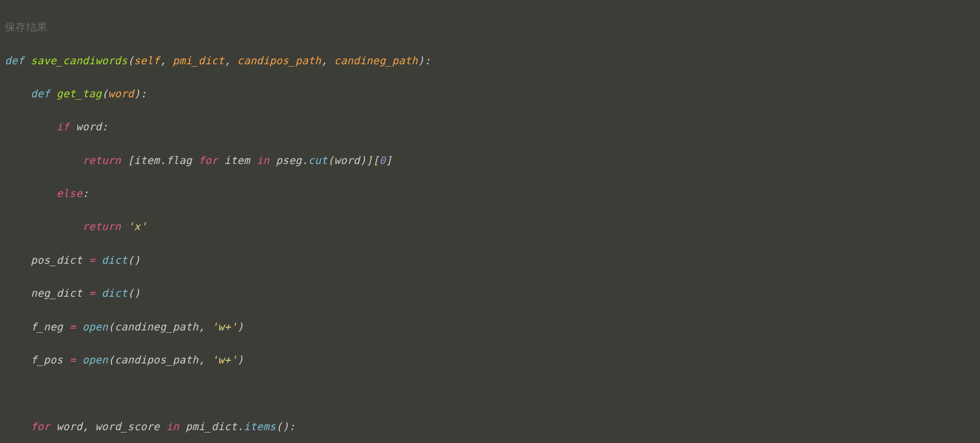 This screenshot has width=980, height=443. I want to click on code-line: for word, word_score in pmi_dict.items()…, so click(490, 427).